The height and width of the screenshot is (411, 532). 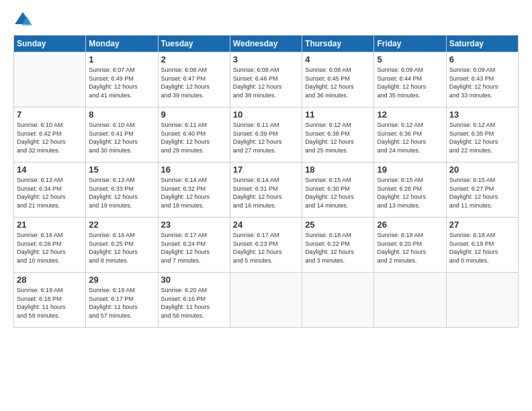 What do you see at coordinates (482, 138) in the screenshot?
I see `day-info: Sunrise: 6:12 AM Sunset: 6:35 PM Dayligh…` at bounding box center [482, 138].